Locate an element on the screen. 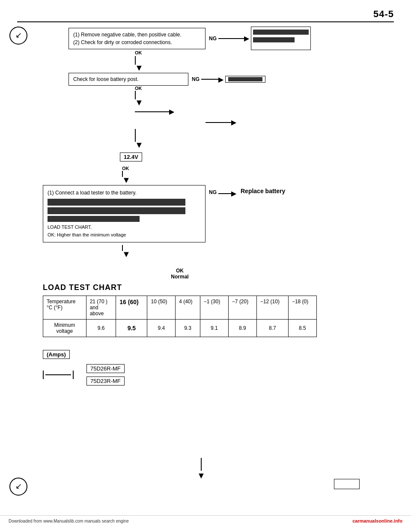  flow-box-2-text: Check for loose battery post. is located at coordinates (106, 79).